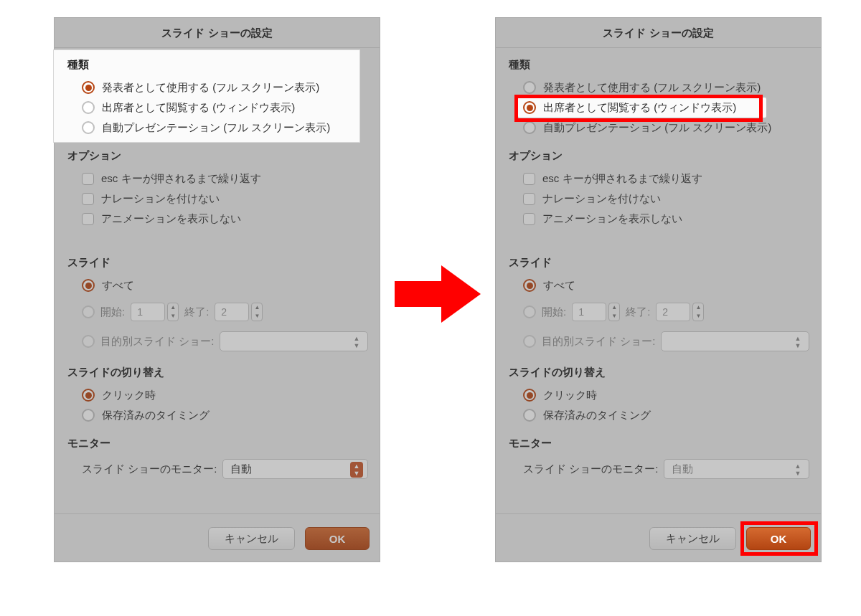 This screenshot has width=861, height=616. What do you see at coordinates (657, 128) in the screenshot?
I see `radio-type-kiosk-label: 自動プレゼンテーション (フル スクリーン表示)` at bounding box center [657, 128].